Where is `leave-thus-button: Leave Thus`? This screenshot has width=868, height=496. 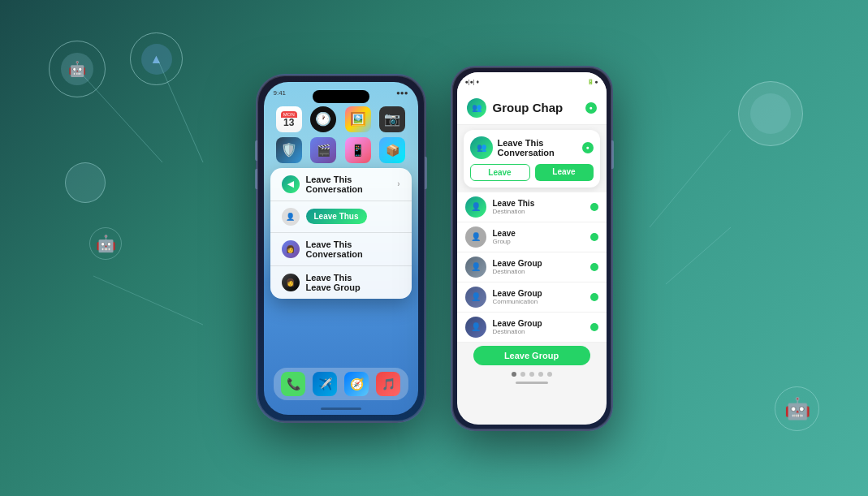 leave-thus-button: Leave Thus is located at coordinates (336, 216).